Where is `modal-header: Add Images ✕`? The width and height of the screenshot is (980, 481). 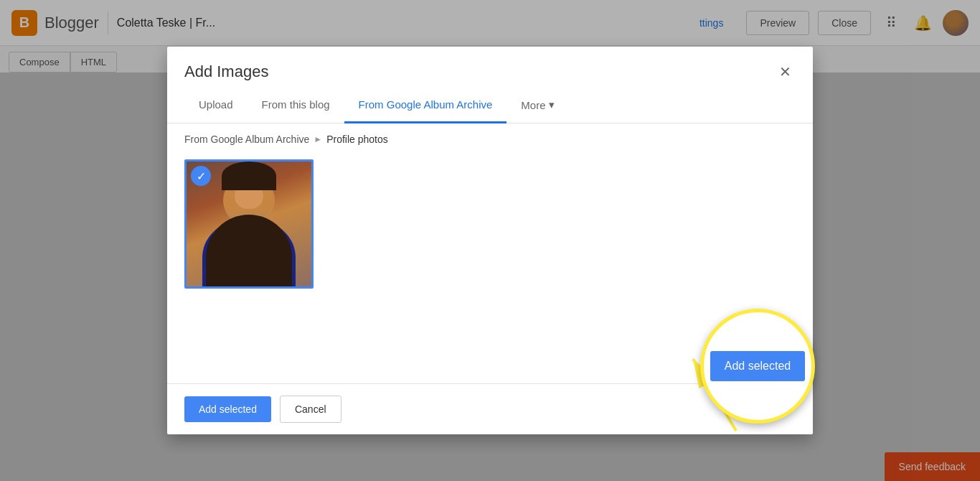
modal-header: Add Images ✕ is located at coordinates (490, 65).